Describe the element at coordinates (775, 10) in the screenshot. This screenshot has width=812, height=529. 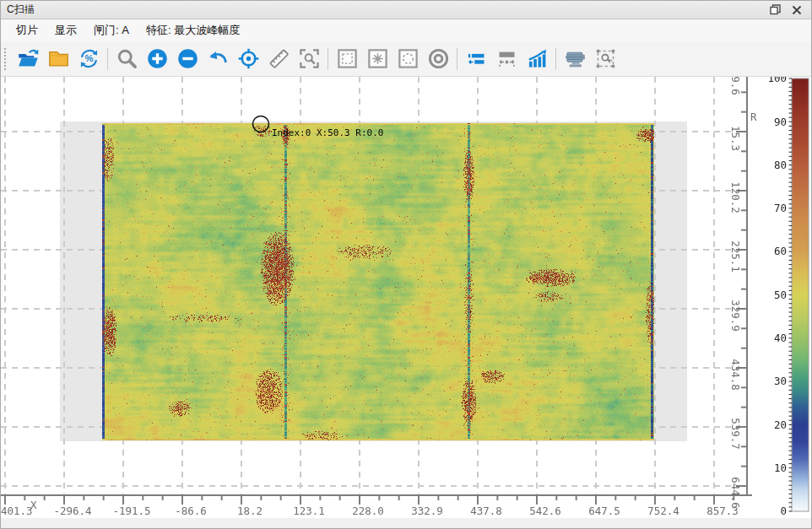
I see `restore-icon` at that location.